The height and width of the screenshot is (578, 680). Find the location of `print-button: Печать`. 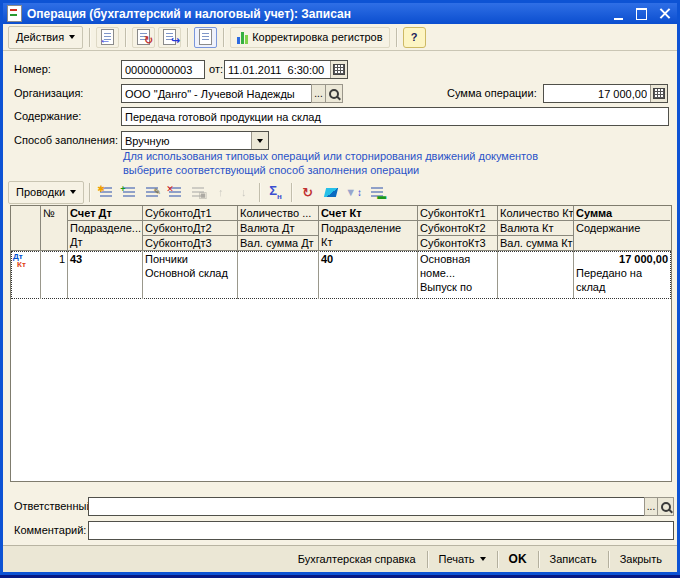

print-button: Печать is located at coordinates (462, 559).